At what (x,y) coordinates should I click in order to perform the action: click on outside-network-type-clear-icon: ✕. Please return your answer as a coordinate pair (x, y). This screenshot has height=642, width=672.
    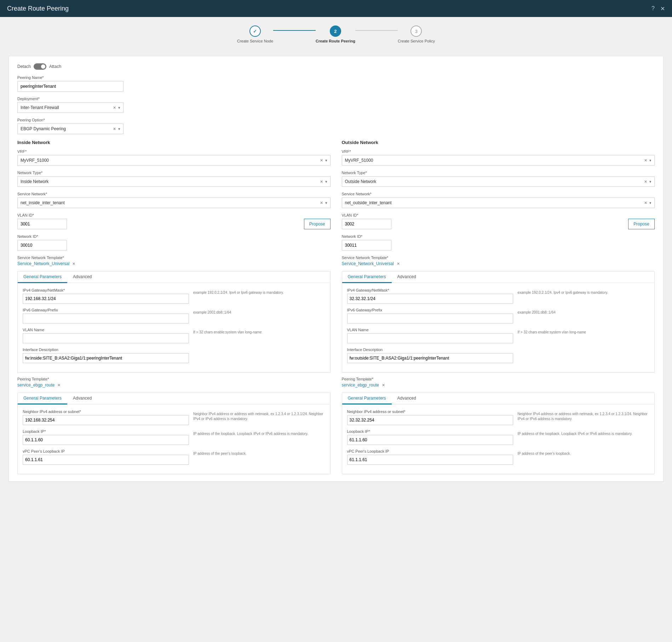
    Looking at the image, I should click on (645, 182).